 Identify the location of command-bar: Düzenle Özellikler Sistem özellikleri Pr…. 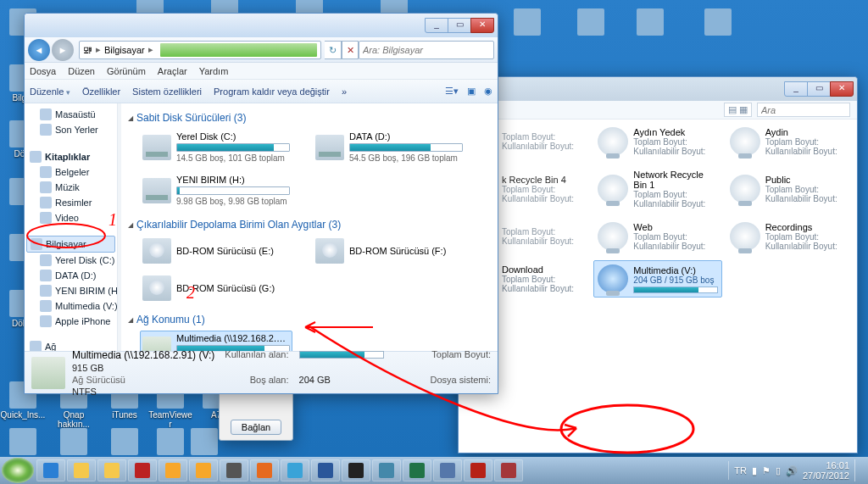
(261, 92).